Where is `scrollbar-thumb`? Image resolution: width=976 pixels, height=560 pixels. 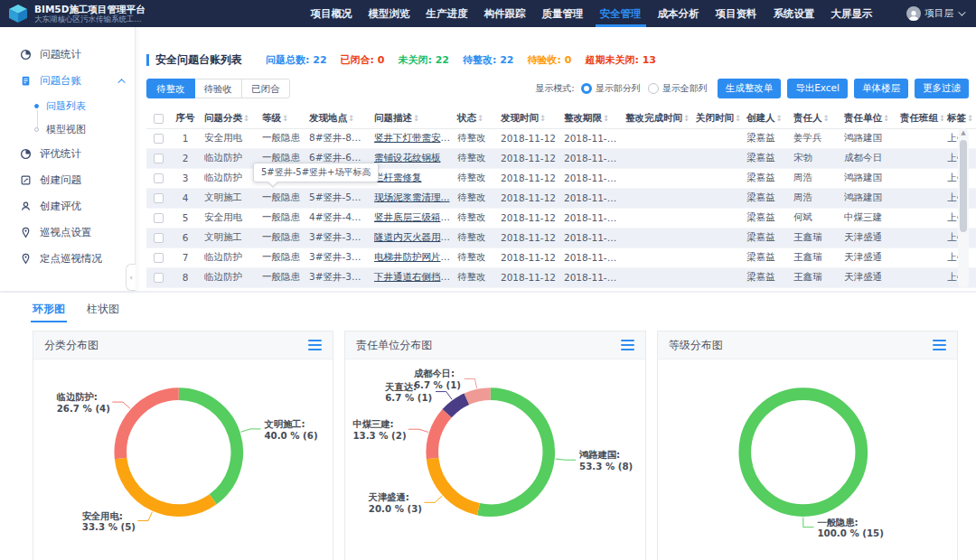
scrollbar-thumb is located at coordinates (963, 186).